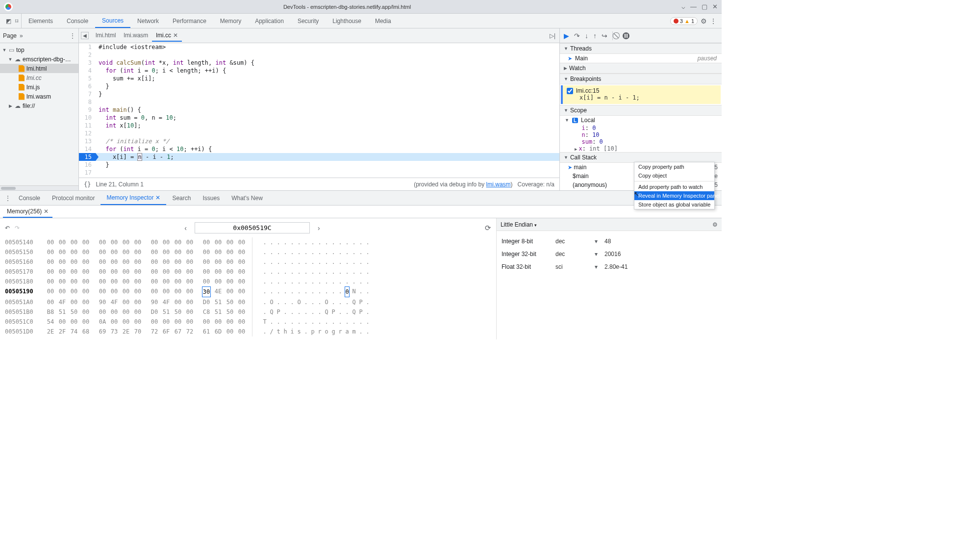  Describe the element at coordinates (87, 184) in the screenshot. I see `pretty-print-icon: {}` at that location.